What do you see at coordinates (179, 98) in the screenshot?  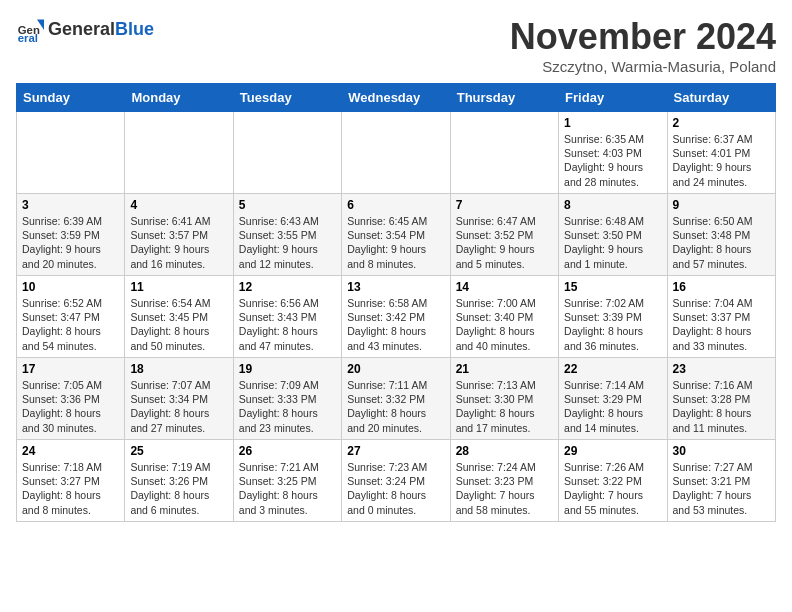 I see `weekday-header: Monday` at bounding box center [179, 98].